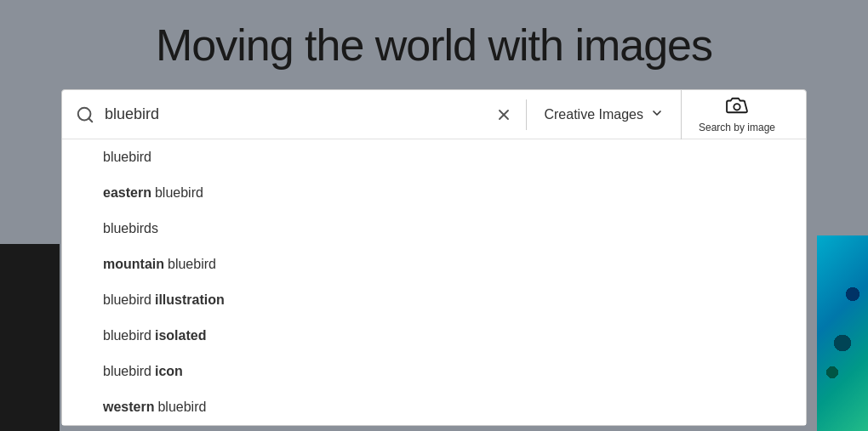 The image size is (868, 431). I want to click on search-icon, so click(85, 115).